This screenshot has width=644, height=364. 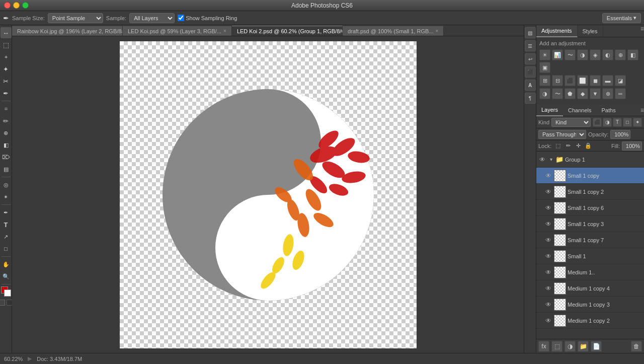 What do you see at coordinates (637, 122) in the screenshot?
I see `filter-smart-icon: ✦` at bounding box center [637, 122].